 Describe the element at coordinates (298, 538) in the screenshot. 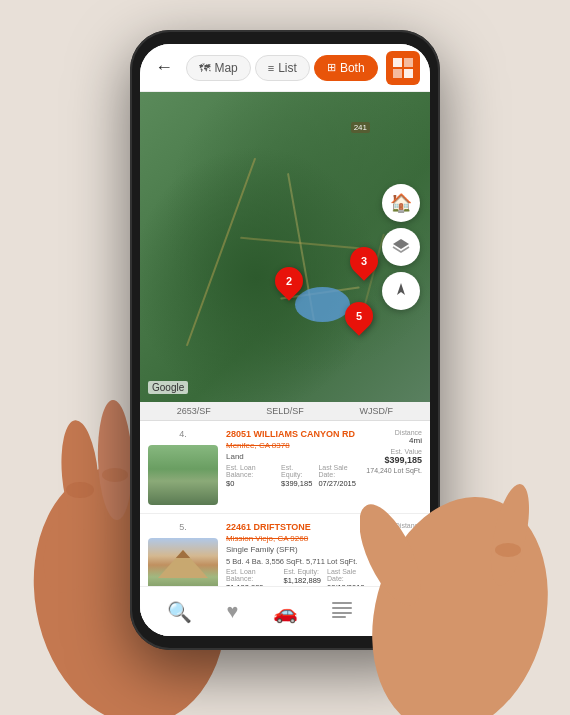

I see `listing-city-2: Mission Viejo, CA 9268` at that location.